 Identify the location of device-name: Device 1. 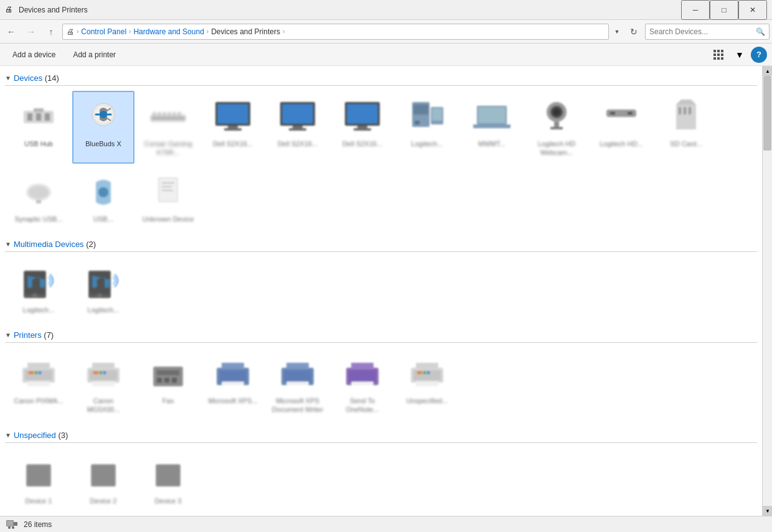
(39, 501).